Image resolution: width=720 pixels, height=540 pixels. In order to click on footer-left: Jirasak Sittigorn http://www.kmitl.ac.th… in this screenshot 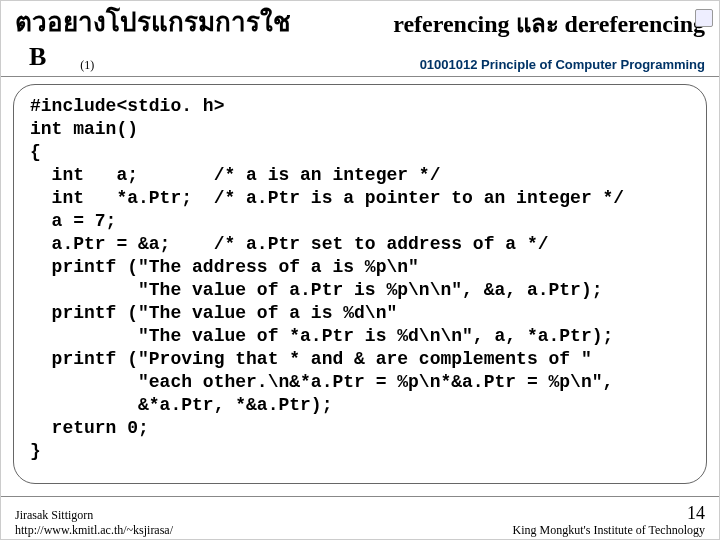, I will do `click(94, 522)`.